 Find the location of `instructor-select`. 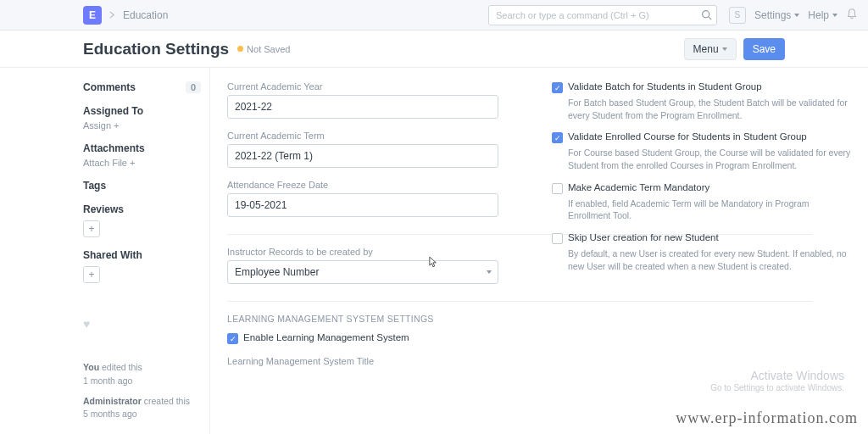

instructor-select is located at coordinates (363, 272).